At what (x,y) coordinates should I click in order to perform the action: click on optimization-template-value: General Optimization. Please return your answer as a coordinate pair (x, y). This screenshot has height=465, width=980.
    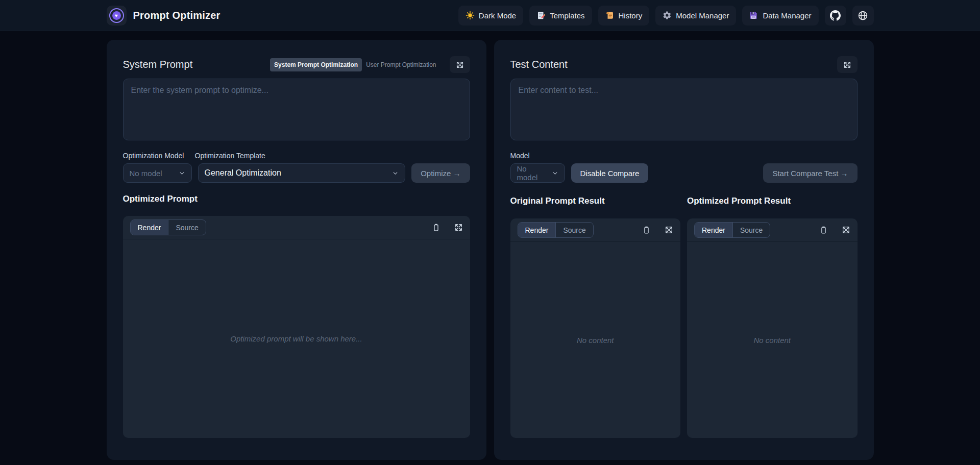
    Looking at the image, I should click on (243, 173).